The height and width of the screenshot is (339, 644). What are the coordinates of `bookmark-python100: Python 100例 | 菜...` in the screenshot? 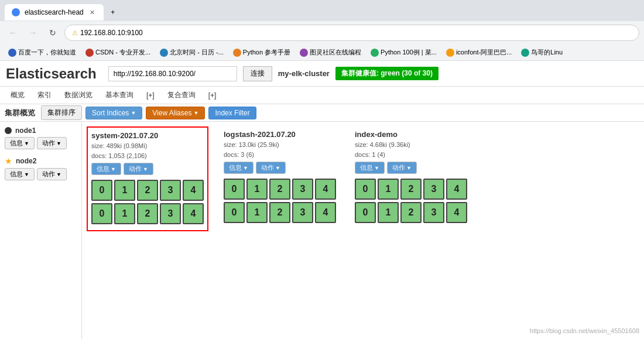 It's located at (404, 53).